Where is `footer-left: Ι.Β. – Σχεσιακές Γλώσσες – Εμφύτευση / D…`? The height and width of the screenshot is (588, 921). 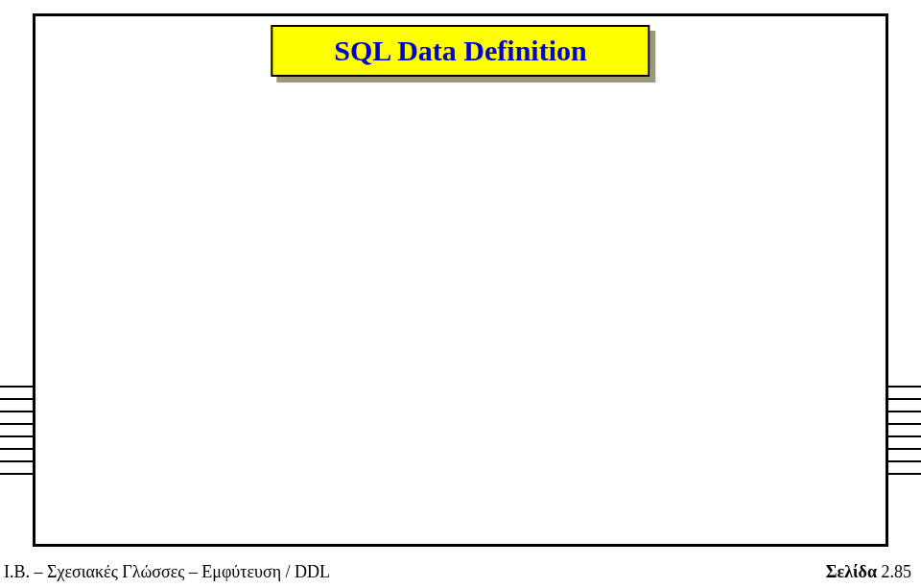 footer-left: Ι.Β. – Σχεσιακές Γλώσσες – Εμφύτευση / D… is located at coordinates (167, 572).